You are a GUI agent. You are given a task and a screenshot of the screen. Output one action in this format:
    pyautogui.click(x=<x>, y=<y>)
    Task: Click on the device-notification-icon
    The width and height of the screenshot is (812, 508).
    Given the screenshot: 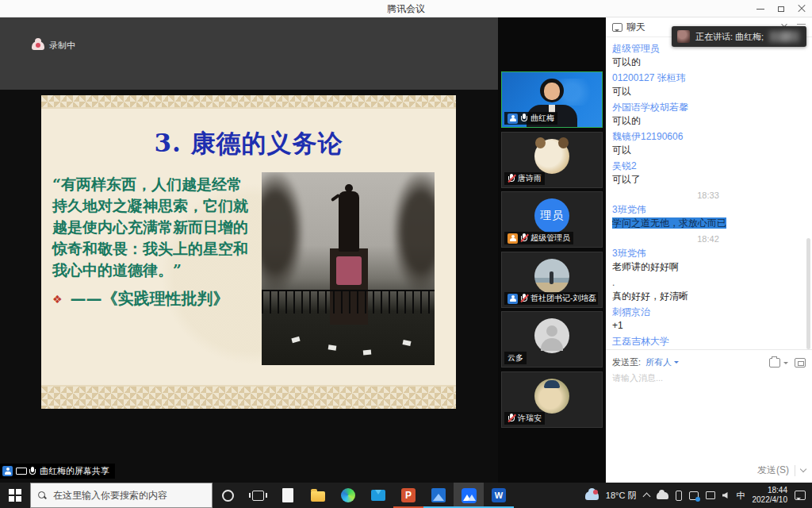 What is the action you would take?
    pyautogui.click(x=694, y=495)
    